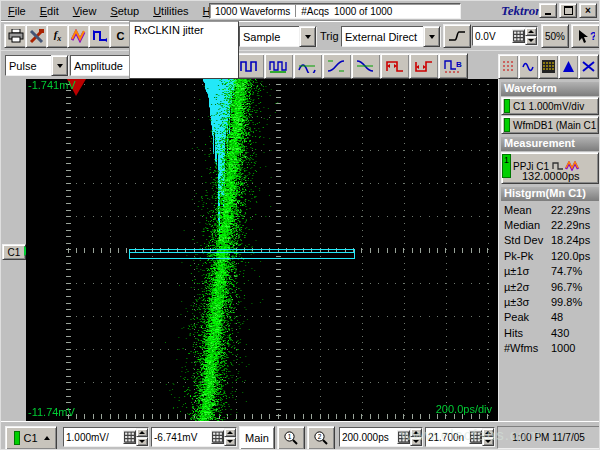  Describe the element at coordinates (37, 66) in the screenshot. I see `measure-category-dropdown: Pulse` at that location.